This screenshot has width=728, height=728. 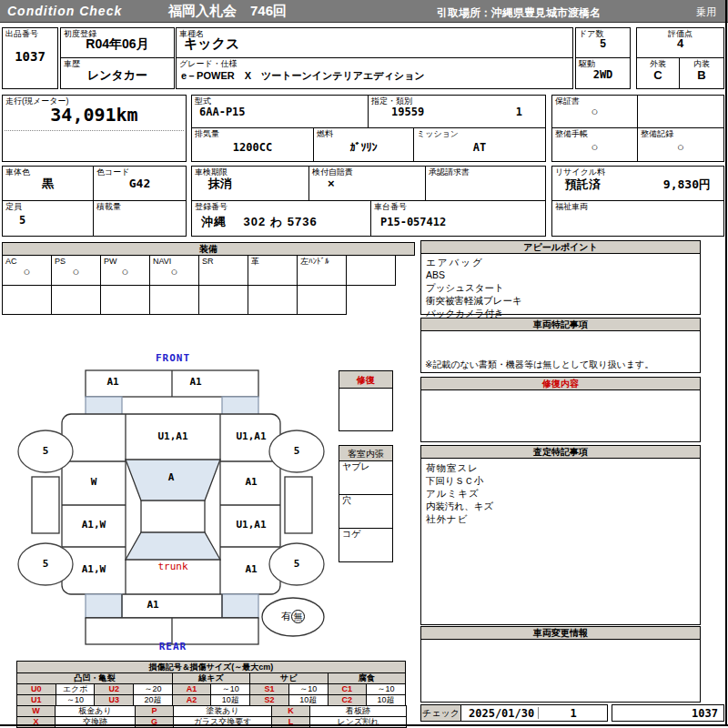 What do you see at coordinates (681, 44) in the screenshot?
I see `score-value: 4` at bounding box center [681, 44].